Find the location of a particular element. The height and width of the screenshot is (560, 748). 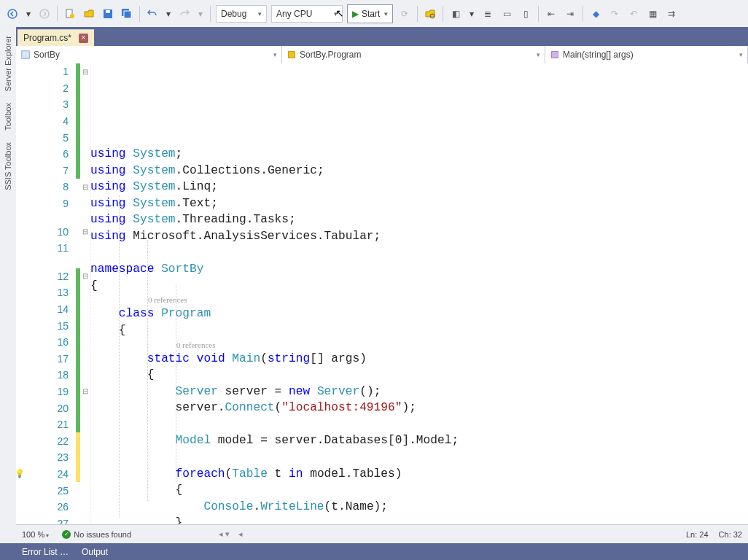

open-icon is located at coordinates (89, 14).